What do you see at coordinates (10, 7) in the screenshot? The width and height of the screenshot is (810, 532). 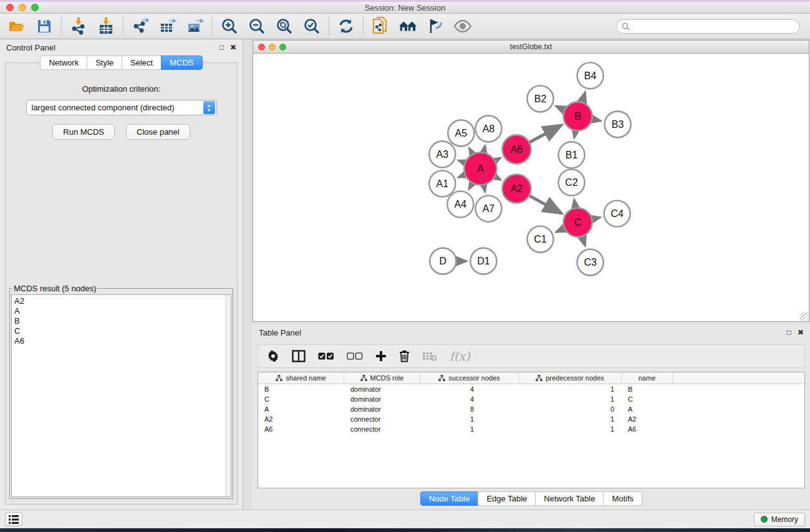 I see `close-window-button` at bounding box center [10, 7].